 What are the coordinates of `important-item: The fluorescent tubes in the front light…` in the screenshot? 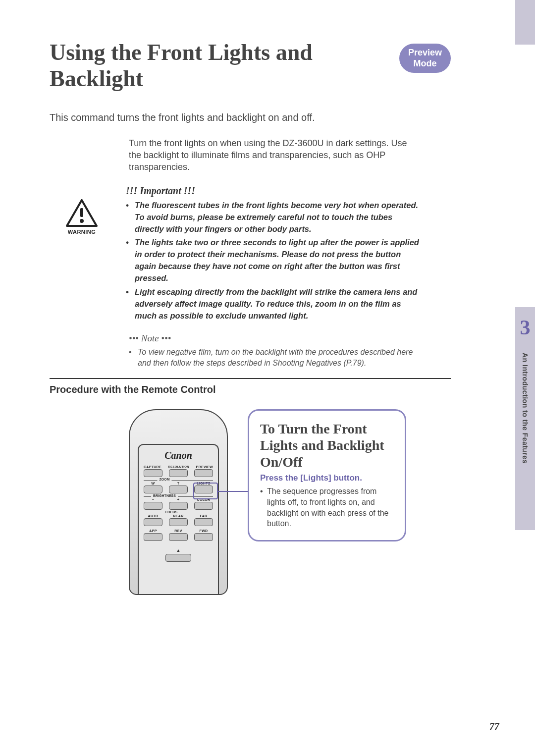 It's located at (274, 217).